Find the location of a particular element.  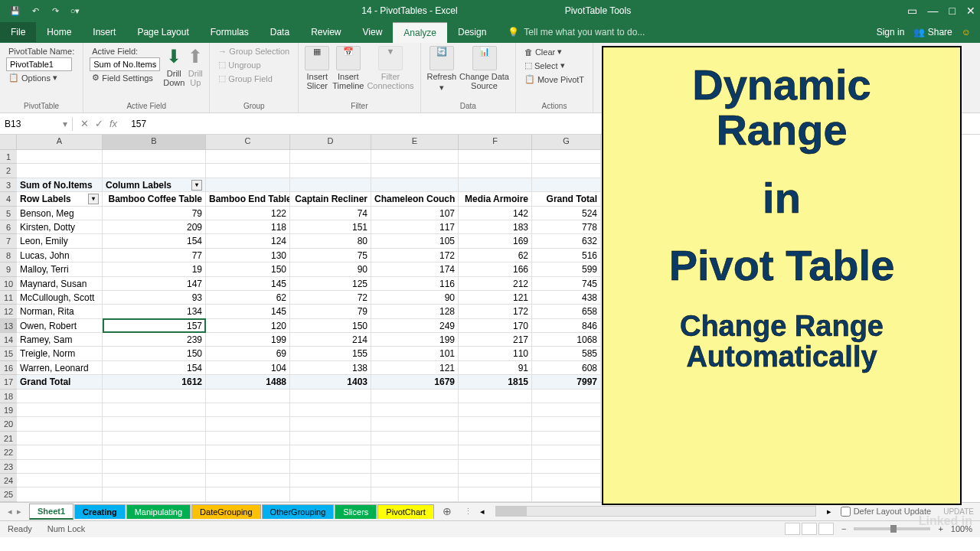

tab-review: Review is located at coordinates (326, 32).